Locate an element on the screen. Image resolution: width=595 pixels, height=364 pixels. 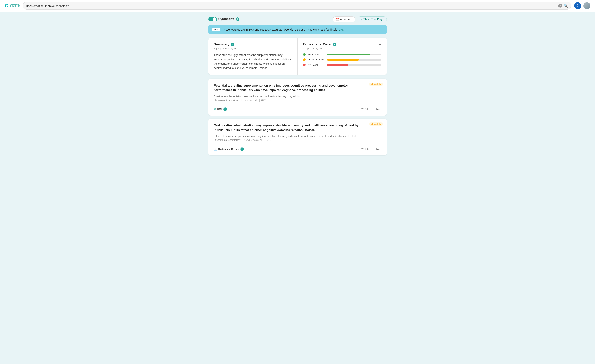
consensus-meter-rows: Yes - 44% Possibly - 33% No - 22% is located at coordinates (342, 60).